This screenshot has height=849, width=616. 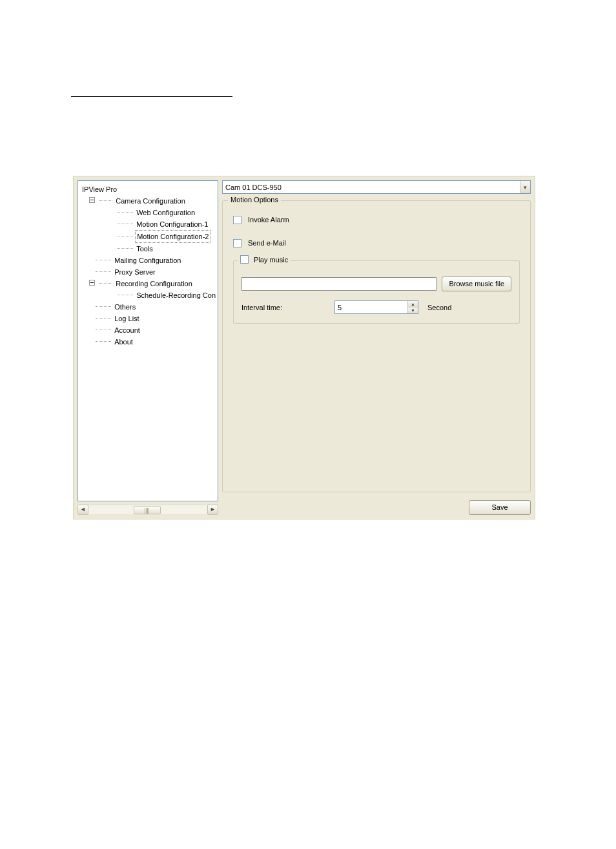 I want to click on spinner-up-icon: ▲, so click(x=413, y=304).